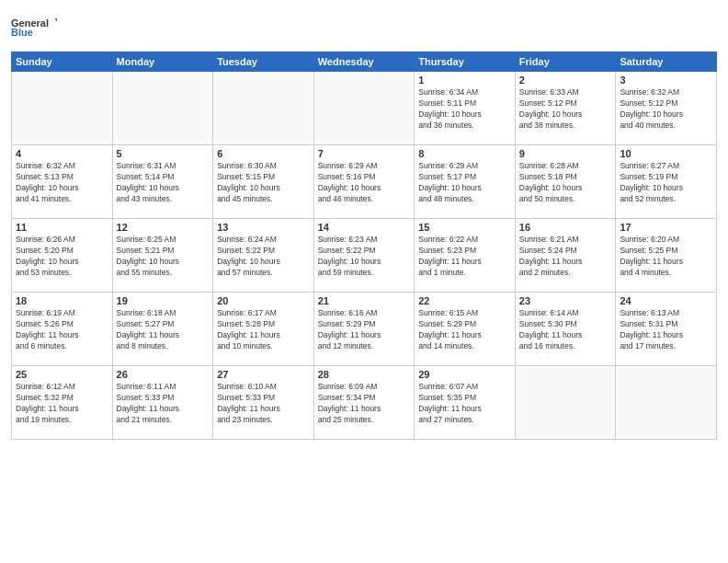 The image size is (728, 563). What do you see at coordinates (364, 182) in the screenshot?
I see `calendar-cell: 7Sunrise: 6:29 AMSunset: 5:16 PMDaylight…` at bounding box center [364, 182].